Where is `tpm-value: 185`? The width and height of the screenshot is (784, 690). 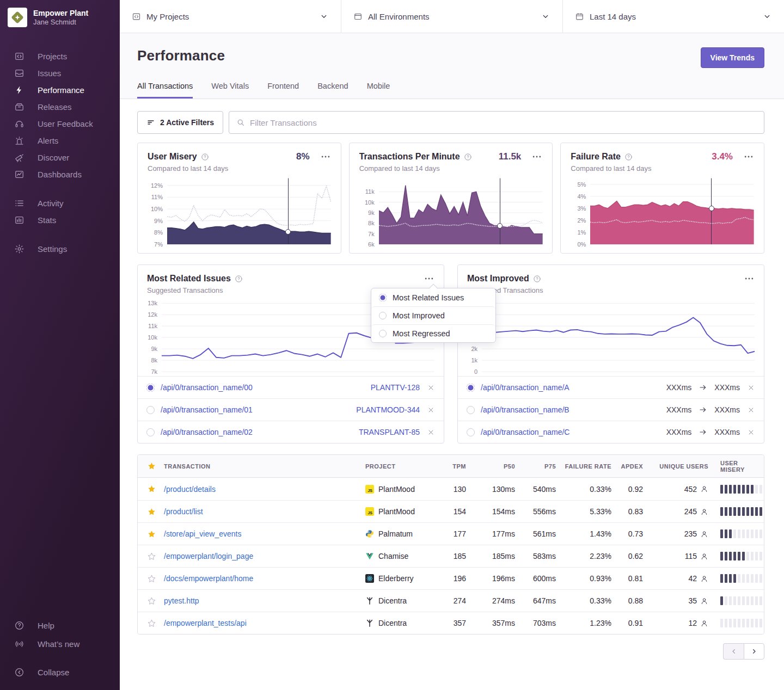
tpm-value: 185 is located at coordinates (451, 556).